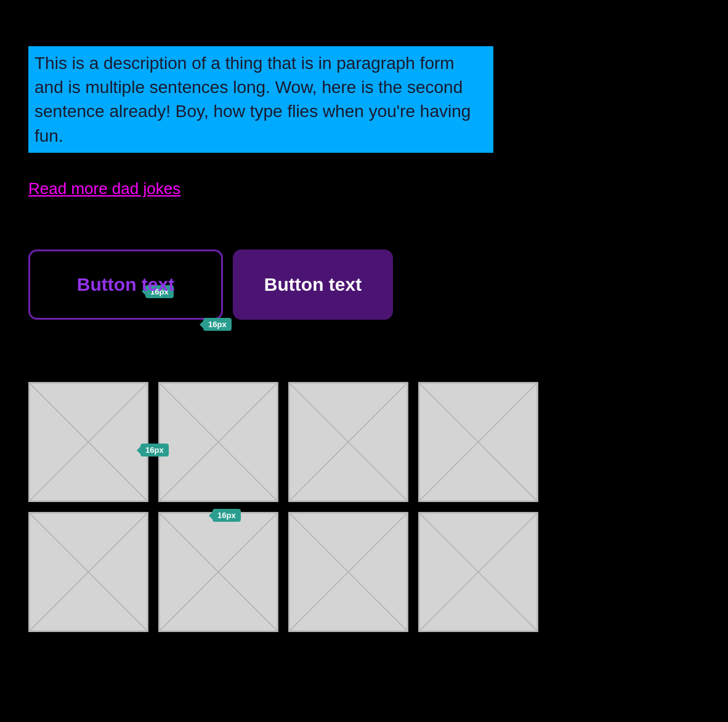 Image resolution: width=728 pixels, height=722 pixels. What do you see at coordinates (153, 572) in the screenshot?
I see `grid-gap-h4` at bounding box center [153, 572].